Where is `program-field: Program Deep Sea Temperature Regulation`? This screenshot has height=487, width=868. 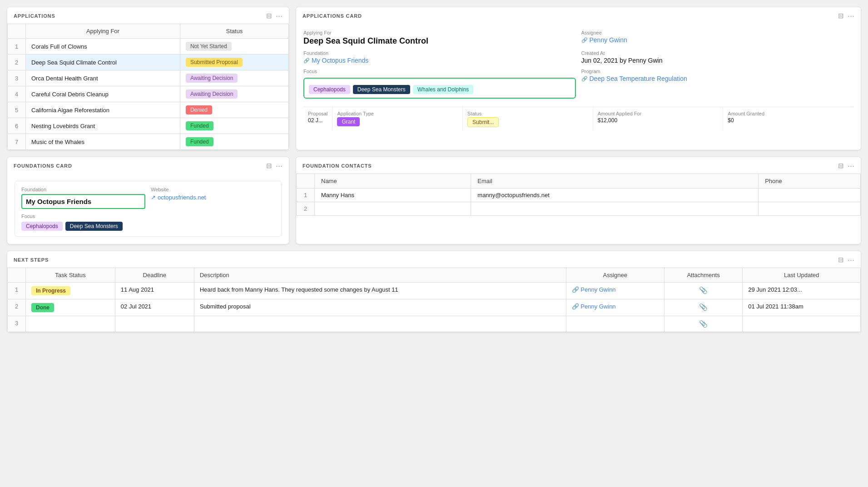 program-field: Program Deep Sea Temperature Regulation is located at coordinates (718, 85).